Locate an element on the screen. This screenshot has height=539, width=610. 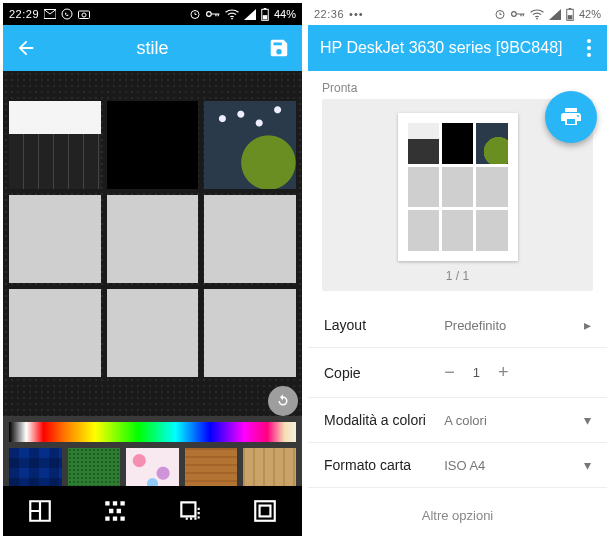
app-title: stile is located at coordinates (152, 48).